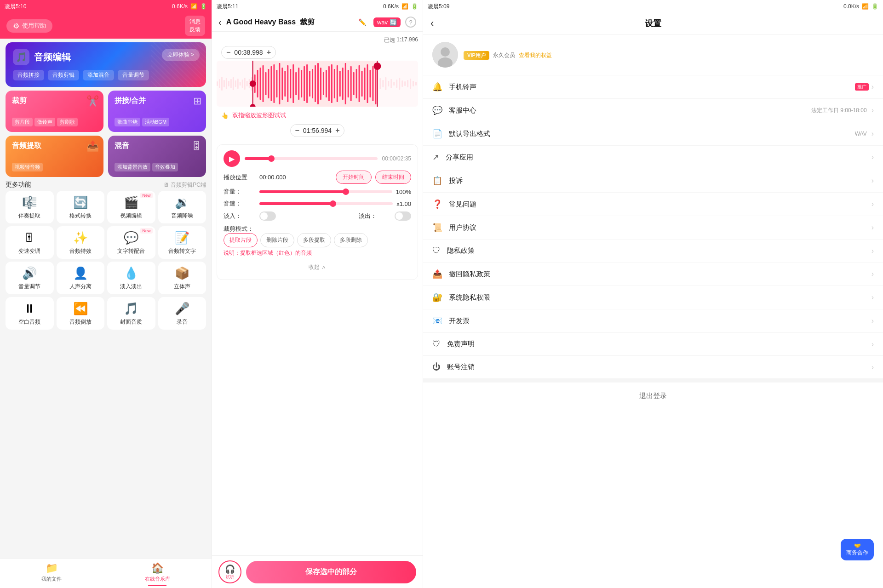  Describe the element at coordinates (393, 177) in the screenshot. I see `end-time-button: 结束时间` at that location.